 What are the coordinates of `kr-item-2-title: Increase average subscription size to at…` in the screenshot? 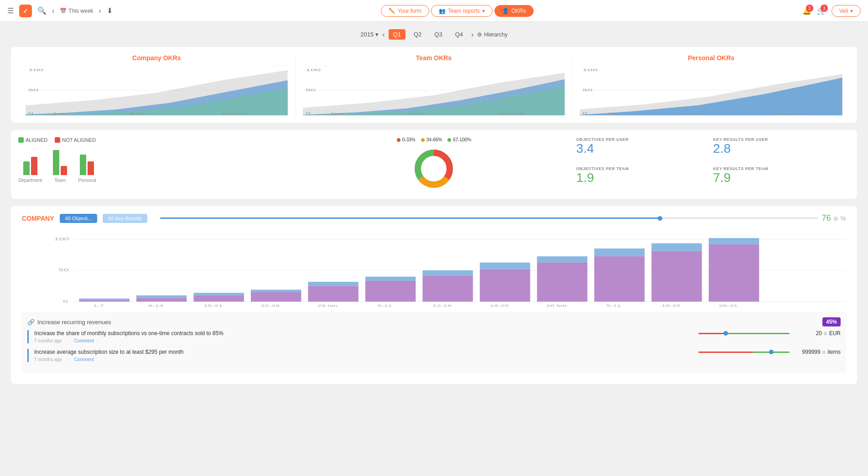 It's located at (364, 352).